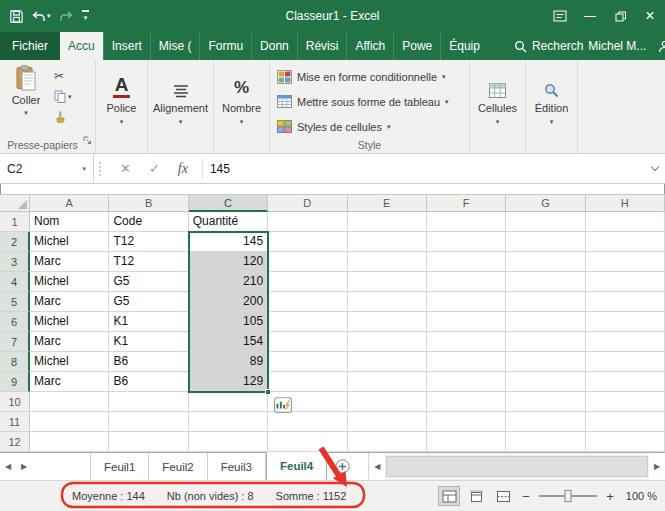  I want to click on column-header-b: B, so click(148, 203).